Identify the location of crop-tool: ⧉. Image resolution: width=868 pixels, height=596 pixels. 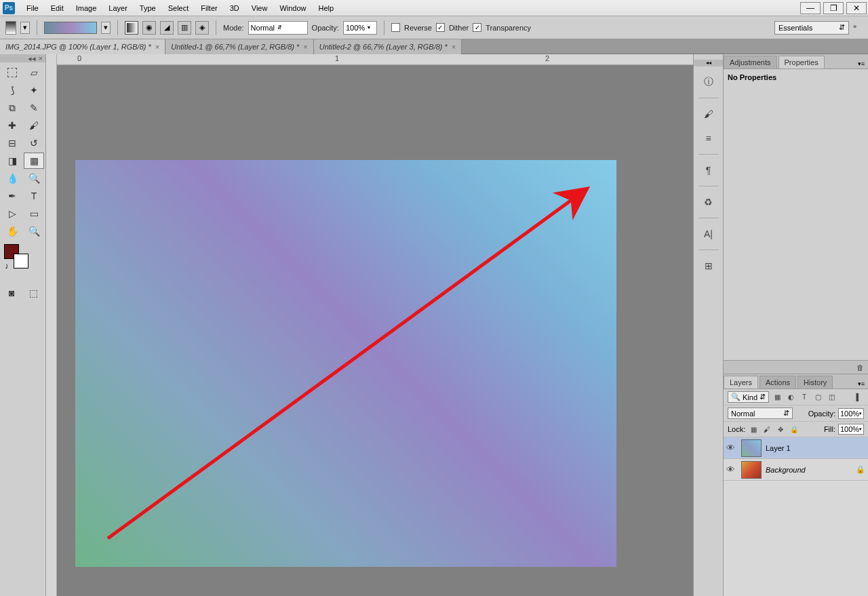
(12, 108).